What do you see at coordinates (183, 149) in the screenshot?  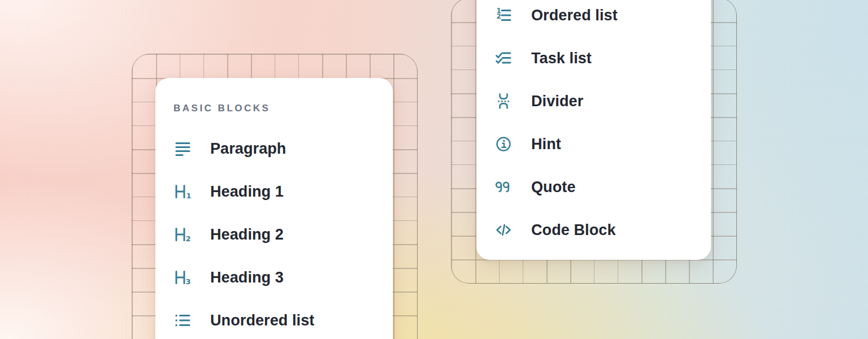 I see `paragraph-icon` at bounding box center [183, 149].